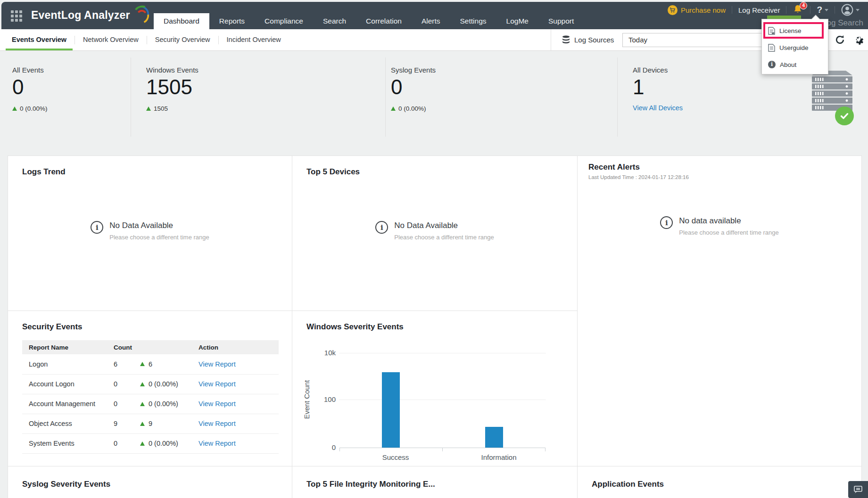 The width and height of the screenshot is (868, 498). Describe the element at coordinates (254, 40) in the screenshot. I see `tab-incident-overview: Incident Overview` at that location.